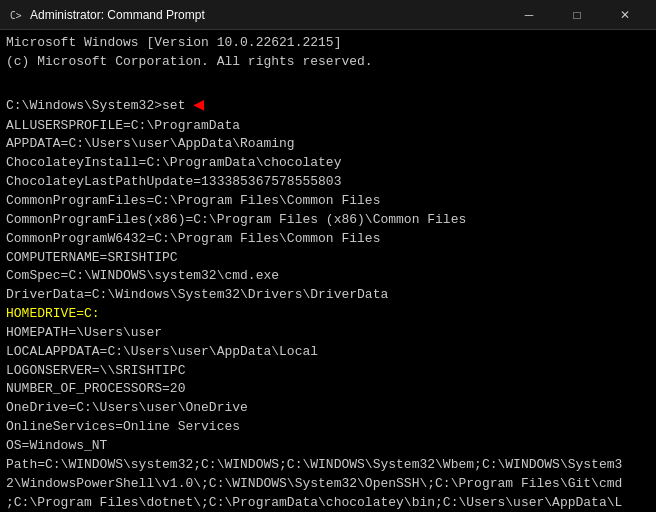  Describe the element at coordinates (328, 144) in the screenshot. I see `line-appdata: APPDATA=C:\Users\user\AppData\Roaming` at that location.